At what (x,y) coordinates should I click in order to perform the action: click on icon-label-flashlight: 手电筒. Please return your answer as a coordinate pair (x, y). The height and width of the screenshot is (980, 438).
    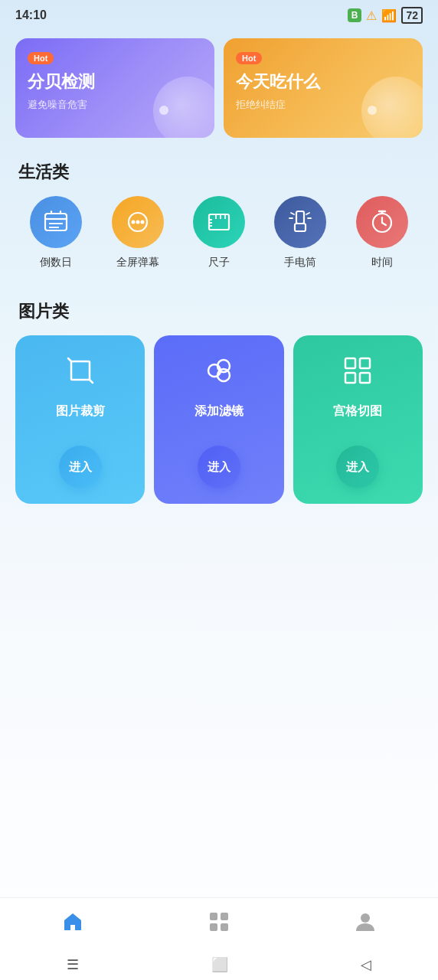
    Looking at the image, I should click on (300, 263).